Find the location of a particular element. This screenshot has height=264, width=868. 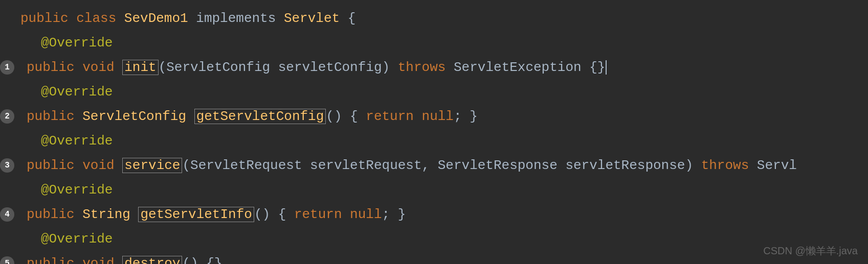

override-3: @Override is located at coordinates (434, 141).